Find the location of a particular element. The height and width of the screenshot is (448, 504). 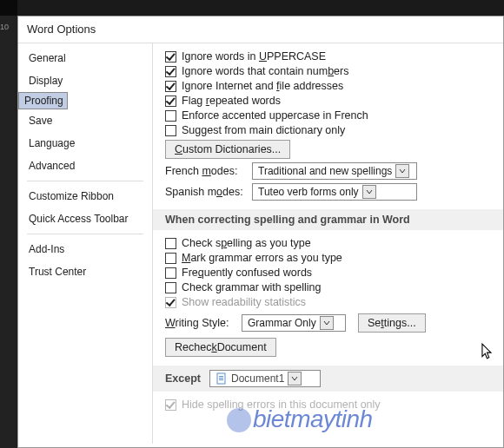

lbl-grammar-as-type: Mark grammar errors as you type is located at coordinates (262, 258).